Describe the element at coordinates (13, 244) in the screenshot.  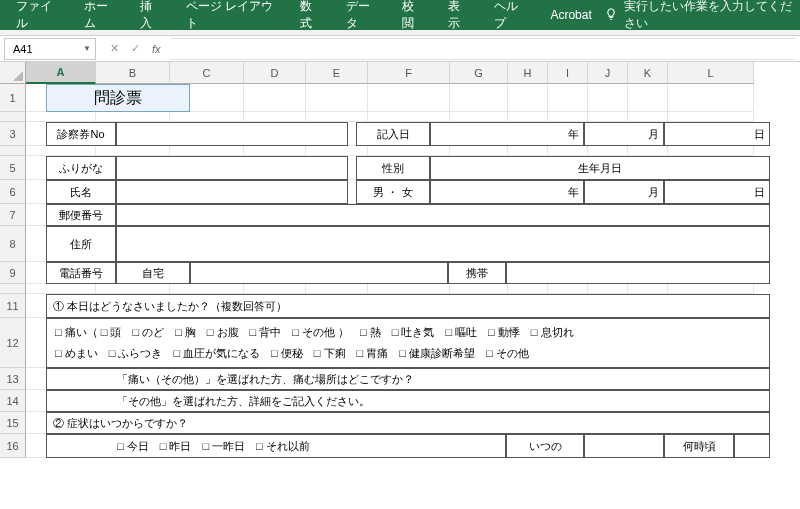
I see `row-8: 8` at that location.